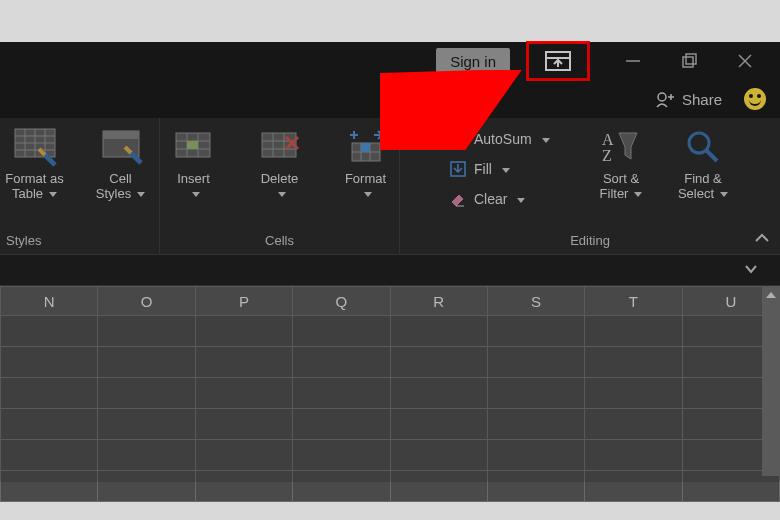 The image size is (780, 520). I want to click on share-icon, so click(664, 99).